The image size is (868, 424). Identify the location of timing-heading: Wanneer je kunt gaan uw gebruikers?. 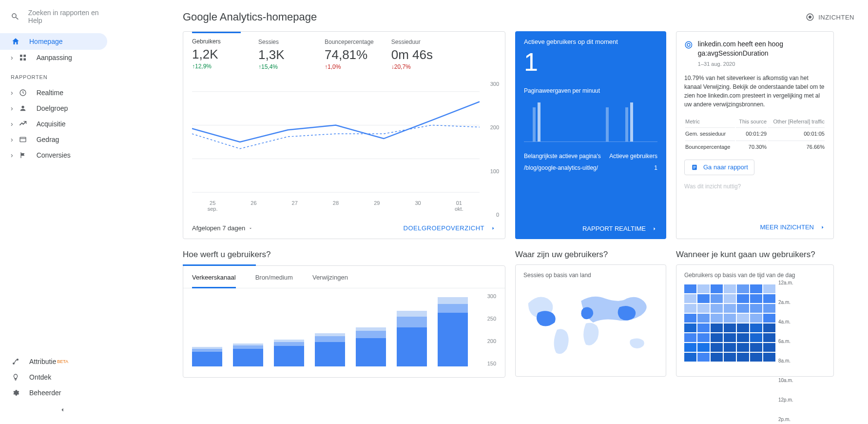
(755, 255).